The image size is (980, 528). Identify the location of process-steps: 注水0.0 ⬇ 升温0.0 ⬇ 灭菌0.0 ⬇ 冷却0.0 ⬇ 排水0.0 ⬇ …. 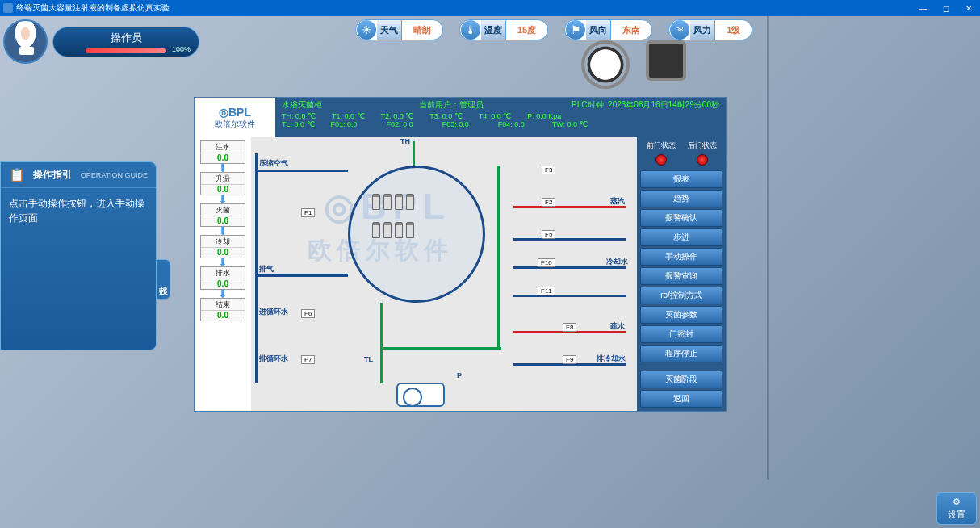
(223, 274).